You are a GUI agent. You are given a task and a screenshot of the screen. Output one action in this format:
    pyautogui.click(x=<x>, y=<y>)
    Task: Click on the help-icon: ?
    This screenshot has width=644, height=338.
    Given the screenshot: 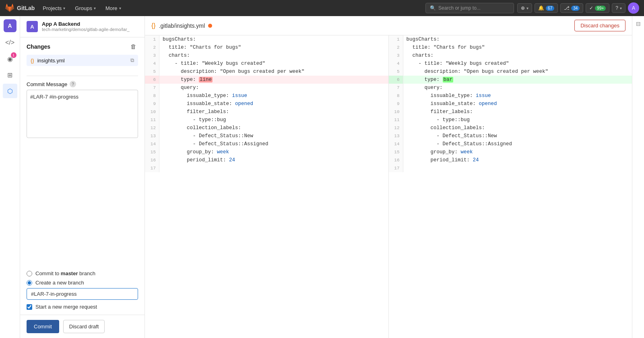 What is the action you would take?
    pyautogui.click(x=73, y=84)
    